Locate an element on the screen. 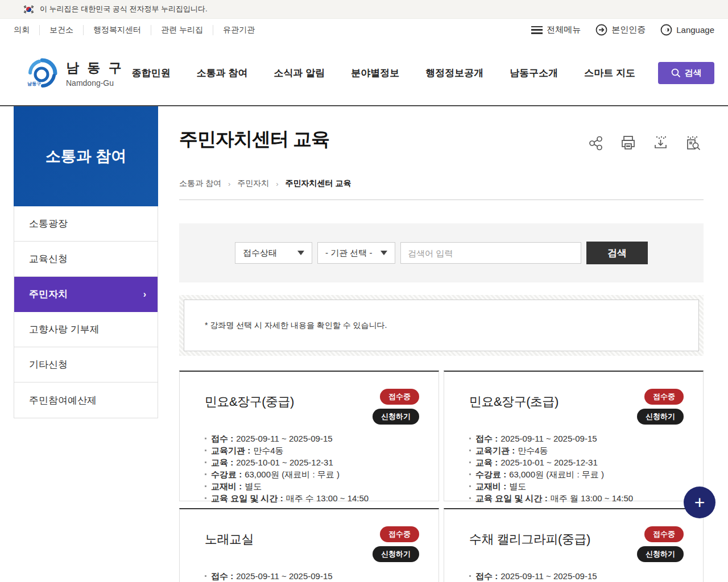 The image size is (728, 582). breadcrumb-item: 소통과 참여 is located at coordinates (200, 184).